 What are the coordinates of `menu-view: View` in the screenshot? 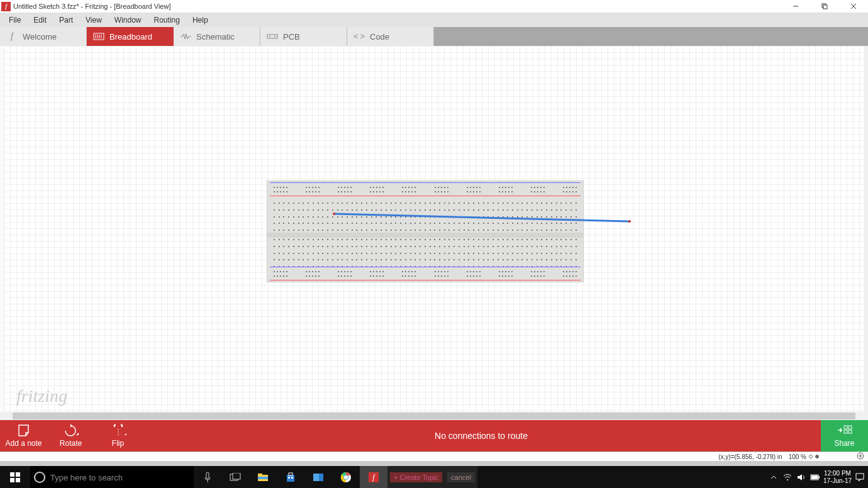 It's located at (94, 20).